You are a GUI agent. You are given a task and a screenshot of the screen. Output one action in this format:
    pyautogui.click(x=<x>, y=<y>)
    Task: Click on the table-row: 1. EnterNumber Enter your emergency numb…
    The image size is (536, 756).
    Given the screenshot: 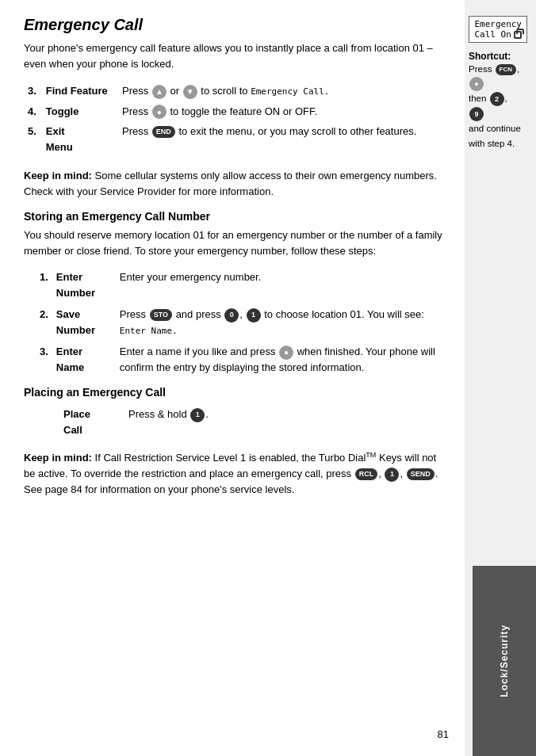 What is the action you would take?
    pyautogui.click(x=236, y=285)
    